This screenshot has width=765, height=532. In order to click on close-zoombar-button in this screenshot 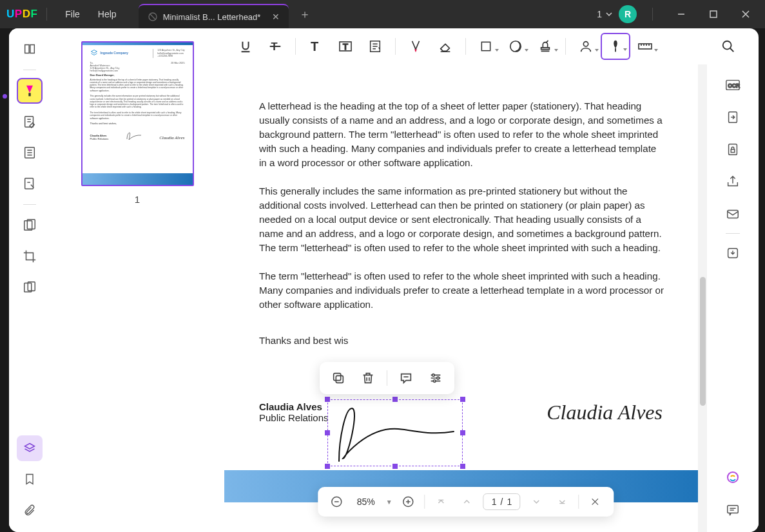, I will do `click(595, 502)`.